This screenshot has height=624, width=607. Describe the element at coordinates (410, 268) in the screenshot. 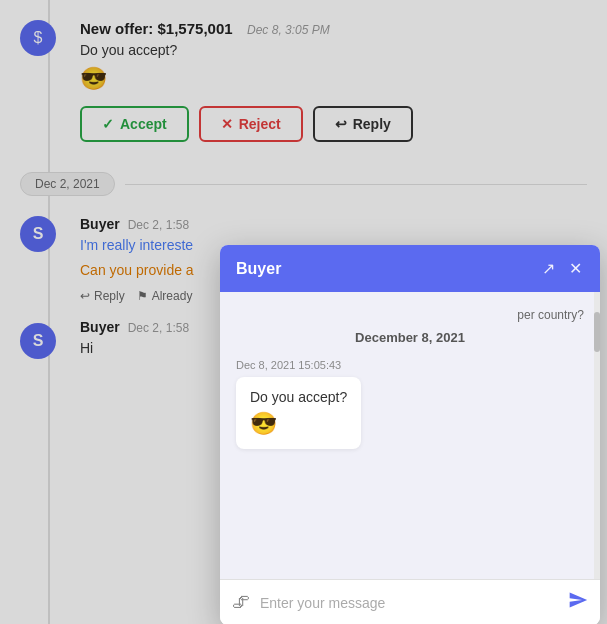

I see `modal-header: Buyer ↗ ✕` at that location.